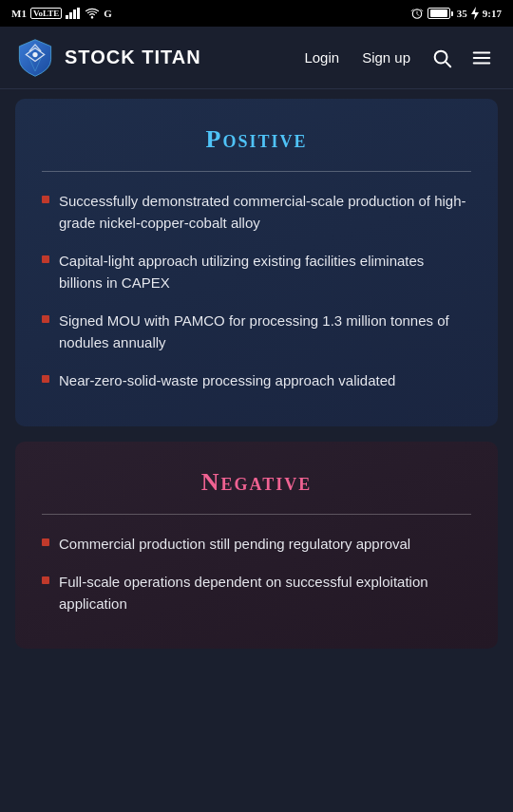 This screenshot has height=812, width=513. I want to click on signal-icon, so click(73, 13).